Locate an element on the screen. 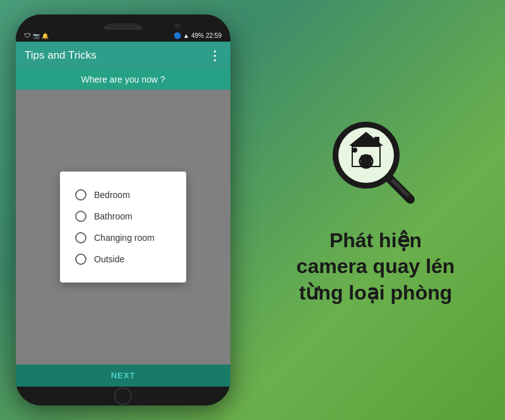  camera-icon: 📷 is located at coordinates (37, 36).